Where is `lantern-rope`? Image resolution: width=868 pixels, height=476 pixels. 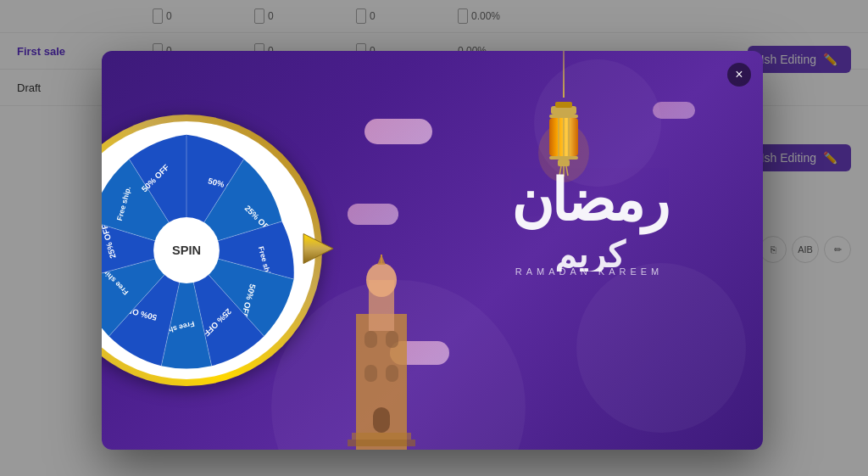
lantern-rope is located at coordinates (564, 75).